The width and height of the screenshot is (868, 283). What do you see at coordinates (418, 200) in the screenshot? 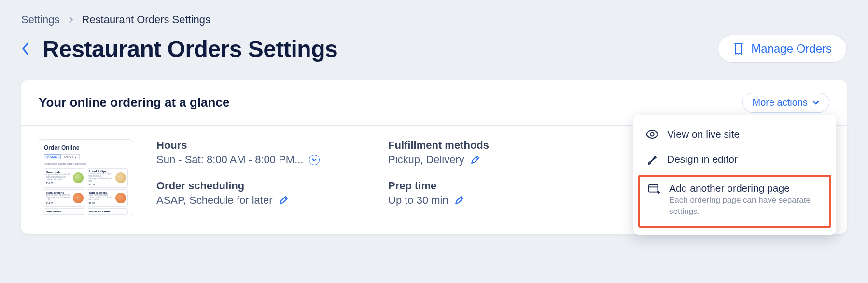
I see `stat-value: Up to 30 min` at bounding box center [418, 200].